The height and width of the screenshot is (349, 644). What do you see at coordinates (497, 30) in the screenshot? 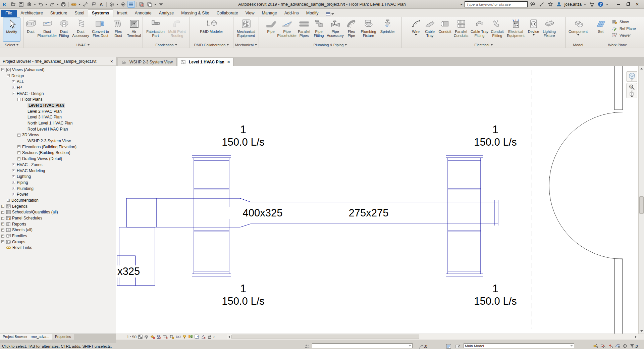
I see `conduit-fitting-button: Conduit Fitting` at bounding box center [497, 30].